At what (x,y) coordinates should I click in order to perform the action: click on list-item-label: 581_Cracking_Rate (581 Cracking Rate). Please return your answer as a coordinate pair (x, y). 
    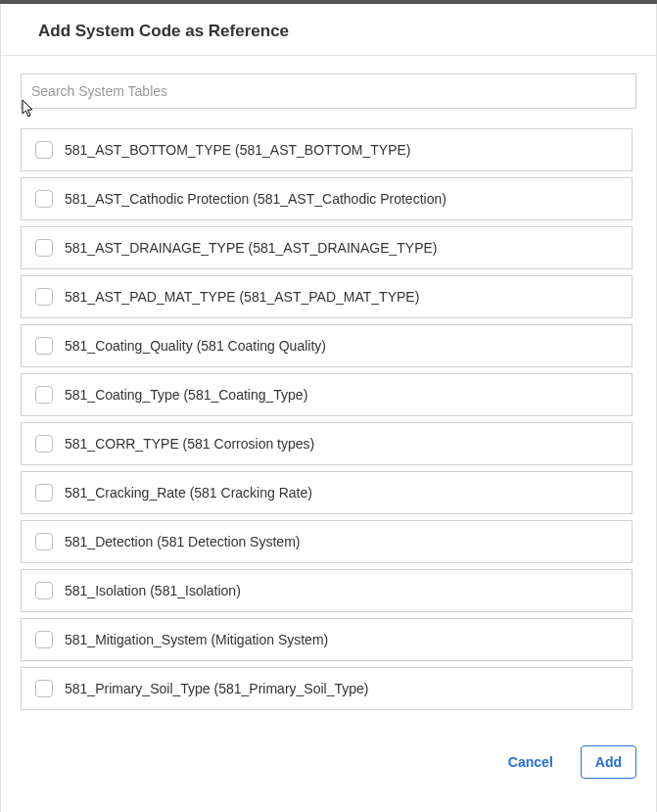
    Looking at the image, I should click on (188, 493).